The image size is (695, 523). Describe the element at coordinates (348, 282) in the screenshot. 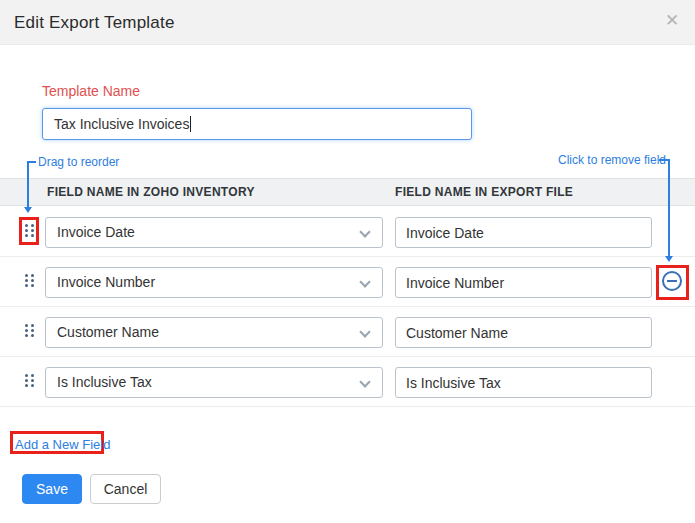

I see `table-row: Invoice Number` at that location.